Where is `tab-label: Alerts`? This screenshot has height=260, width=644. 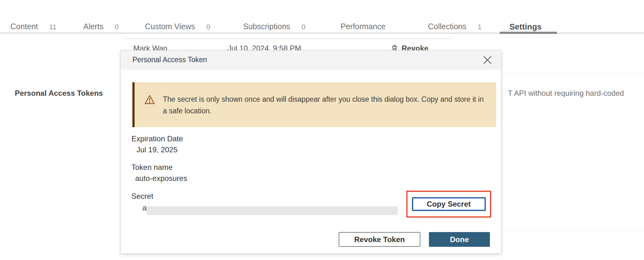 tab-label: Alerts is located at coordinates (93, 26).